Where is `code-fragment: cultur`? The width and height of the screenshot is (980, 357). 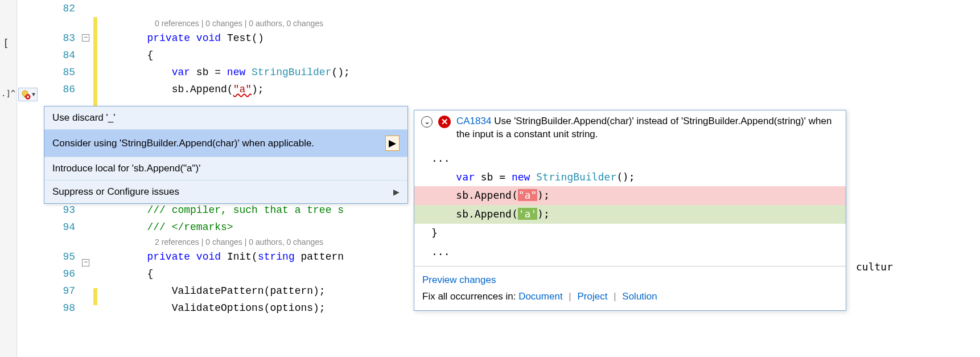
code-fragment: cultur is located at coordinates (874, 266).